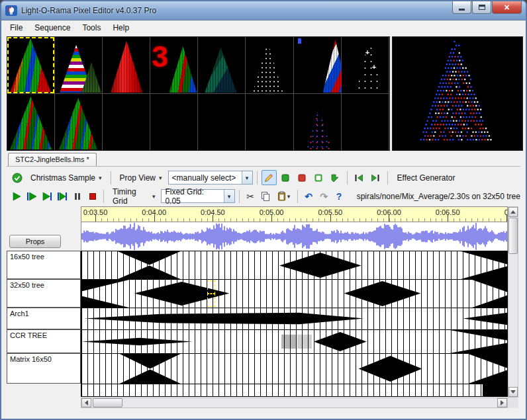 This screenshot has width=527, height=420. Describe the element at coordinates (52, 160) in the screenshot. I see `tab-sequence: STC2-JingleBells.lms *` at that location.